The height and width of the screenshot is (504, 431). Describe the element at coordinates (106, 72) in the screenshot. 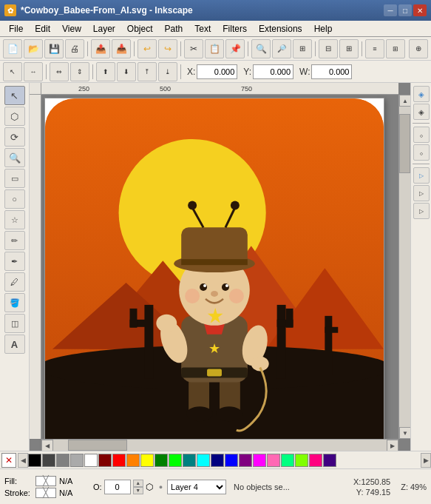

I see `raise-btn: ⬆` at that location.